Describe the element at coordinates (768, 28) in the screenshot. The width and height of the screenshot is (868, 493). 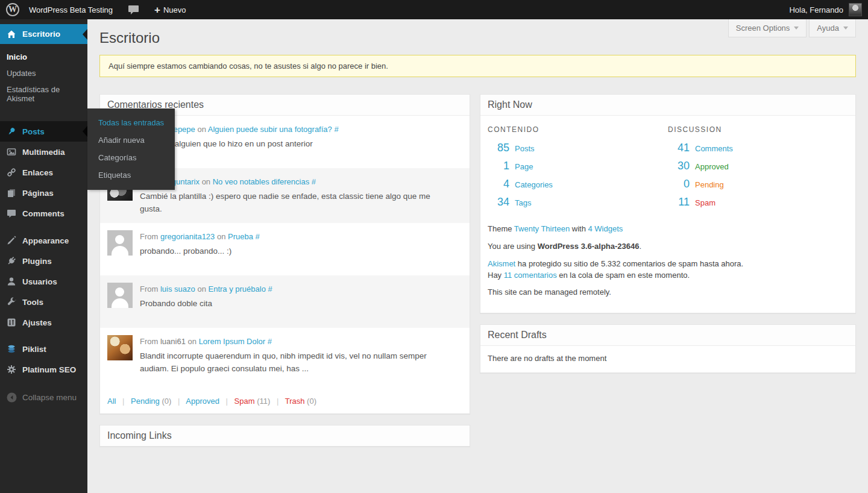
I see `screen-options-button: Screen Options` at that location.